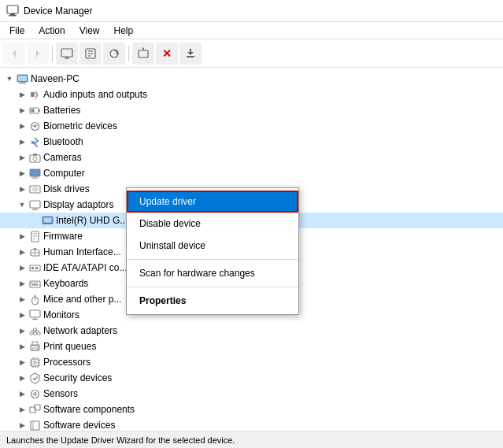  What do you see at coordinates (22, 157) in the screenshot?
I see `expand-cameras: ▶` at bounding box center [22, 157].